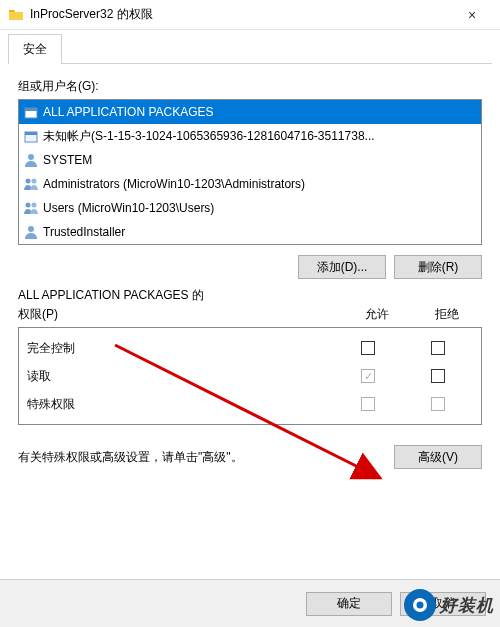 This screenshot has height=627, width=500. Describe the element at coordinates (250, 160) in the screenshot. I see `list-item: SYSTEM` at that location.